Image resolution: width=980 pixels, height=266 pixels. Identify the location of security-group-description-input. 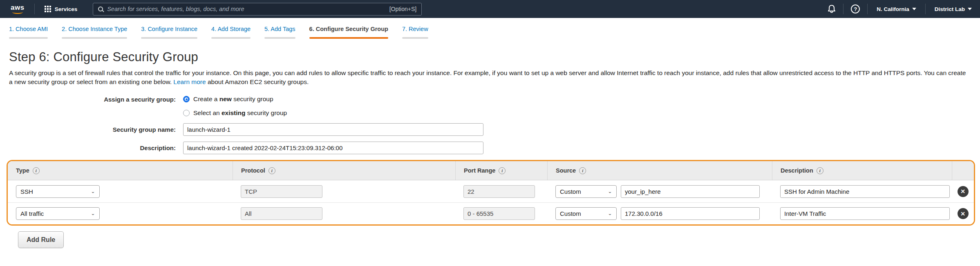
(333, 148).